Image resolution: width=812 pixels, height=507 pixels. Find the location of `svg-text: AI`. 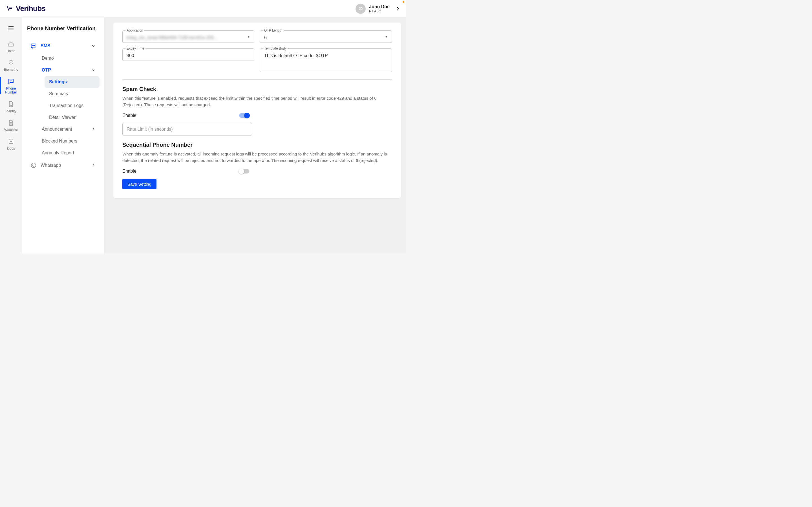

svg-text: AI is located at coordinates (11, 62).